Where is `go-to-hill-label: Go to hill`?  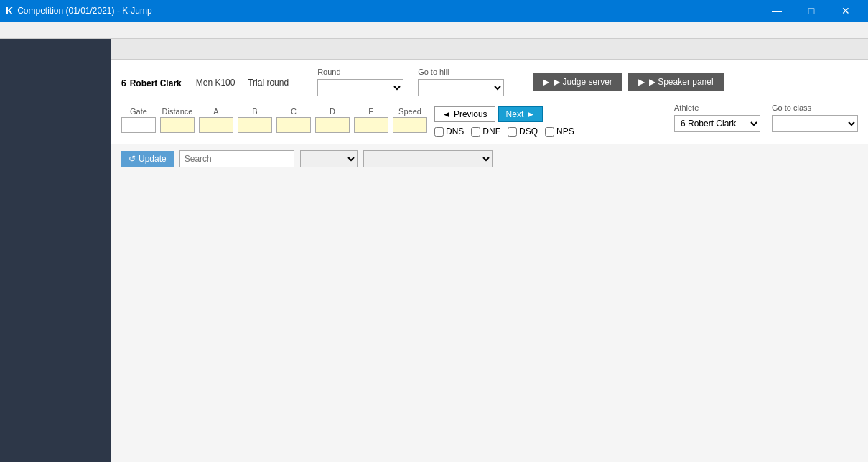 go-to-hill-label: Go to hill is located at coordinates (461, 72).